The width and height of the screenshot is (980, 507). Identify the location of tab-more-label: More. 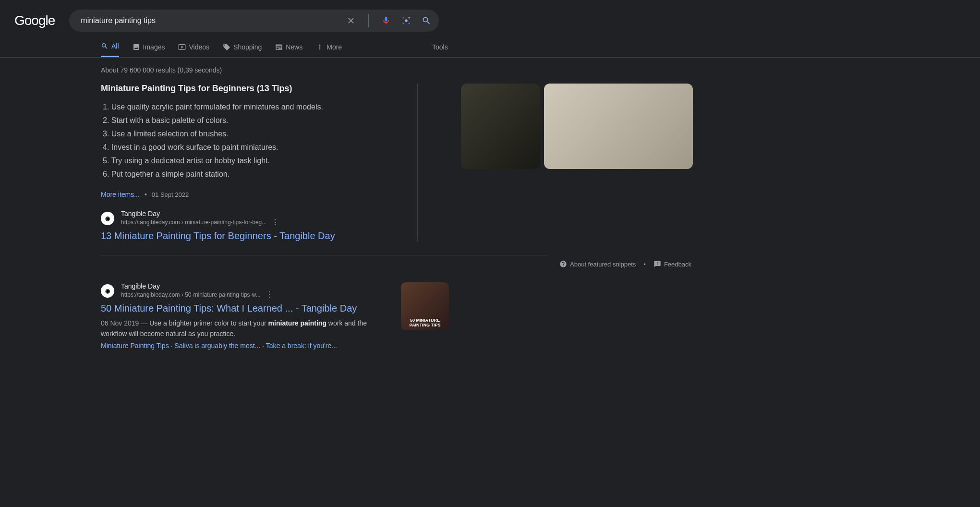
(334, 47).